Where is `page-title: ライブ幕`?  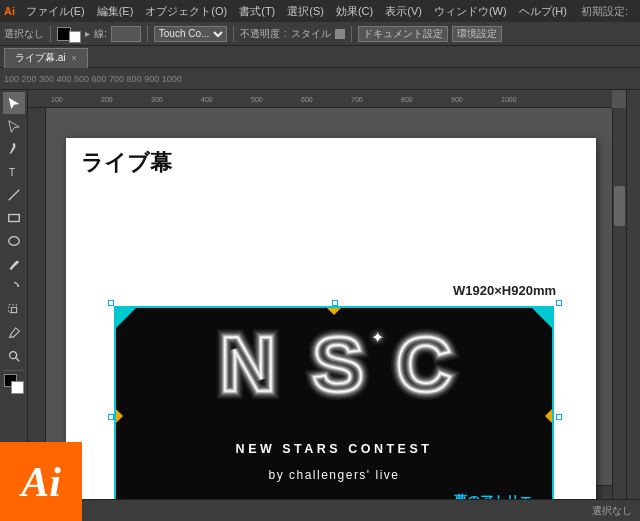
page-title: ライブ幕 is located at coordinates (126, 163).